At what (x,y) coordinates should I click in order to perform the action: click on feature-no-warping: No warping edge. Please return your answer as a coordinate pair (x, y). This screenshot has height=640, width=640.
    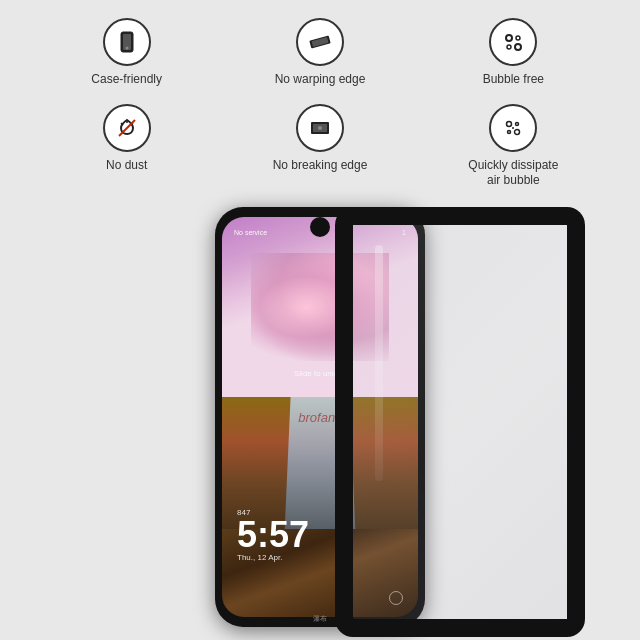
    Looking at the image, I should click on (320, 53).